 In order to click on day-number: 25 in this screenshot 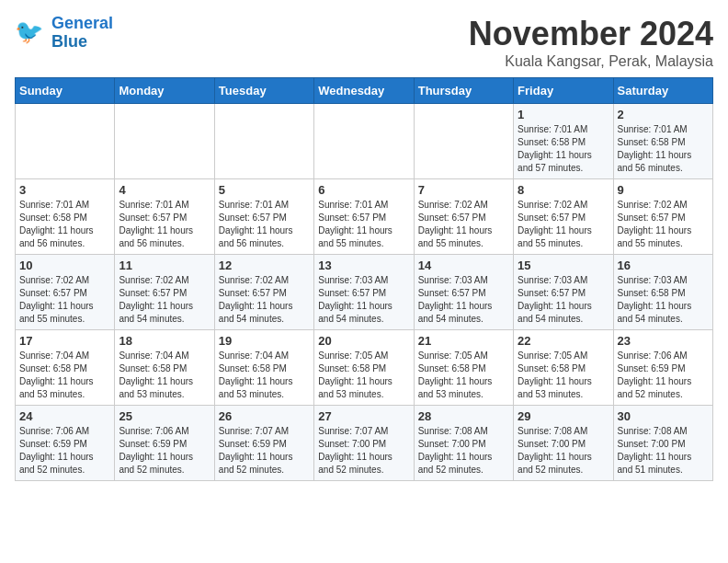, I will do `click(164, 416)`.